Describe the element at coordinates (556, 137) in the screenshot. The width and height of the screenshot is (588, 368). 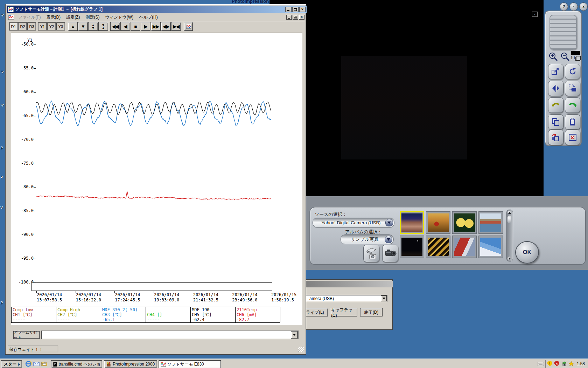
I see `delete-button` at that location.